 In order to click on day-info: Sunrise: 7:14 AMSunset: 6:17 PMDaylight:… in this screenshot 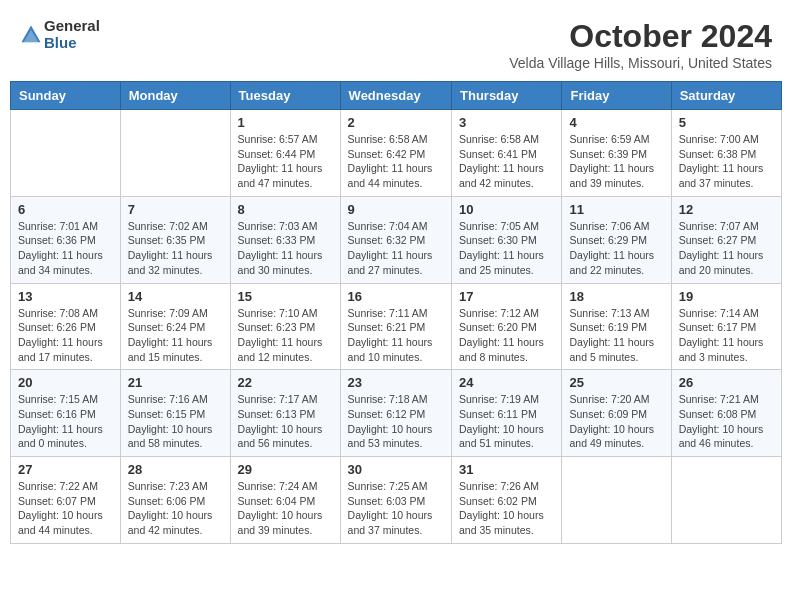, I will do `click(726, 336)`.